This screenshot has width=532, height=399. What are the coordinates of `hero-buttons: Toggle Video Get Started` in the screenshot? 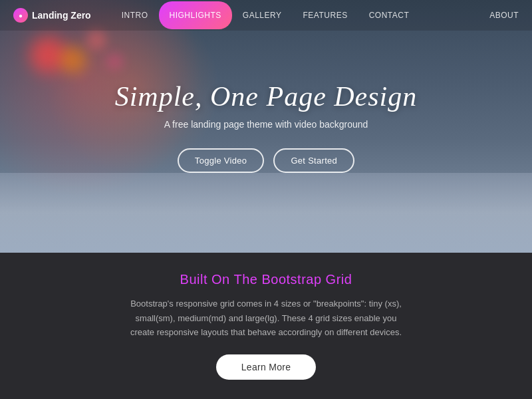 It's located at (266, 161).